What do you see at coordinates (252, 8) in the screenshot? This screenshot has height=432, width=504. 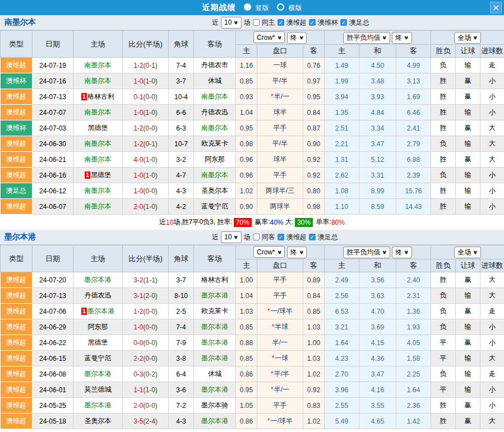 I see `titlebar-center: 近期战绩 竖版 横版` at bounding box center [252, 8].